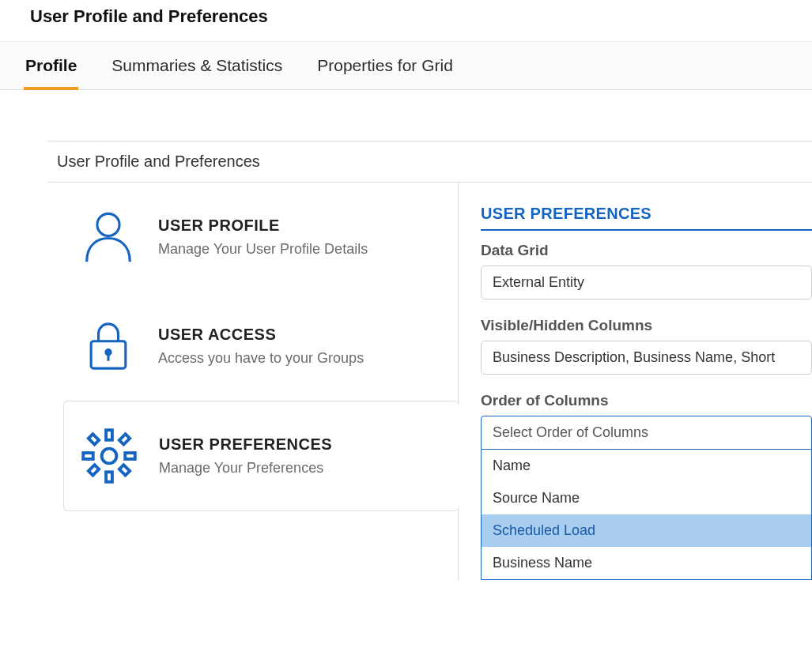 This screenshot has height=648, width=812. I want to click on order-option-business-name: Business Name, so click(647, 563).